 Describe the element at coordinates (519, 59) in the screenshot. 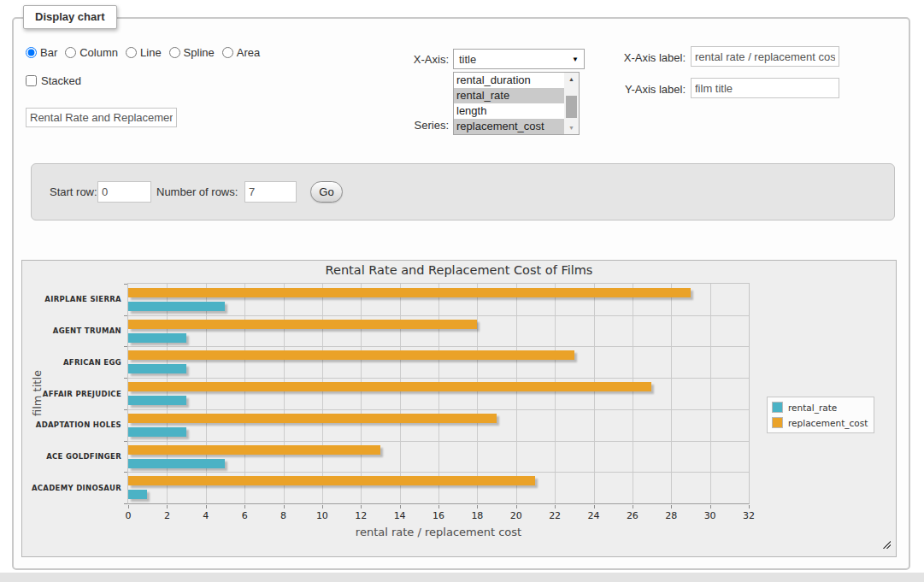

I see `x-axis-select: title ▼` at that location.